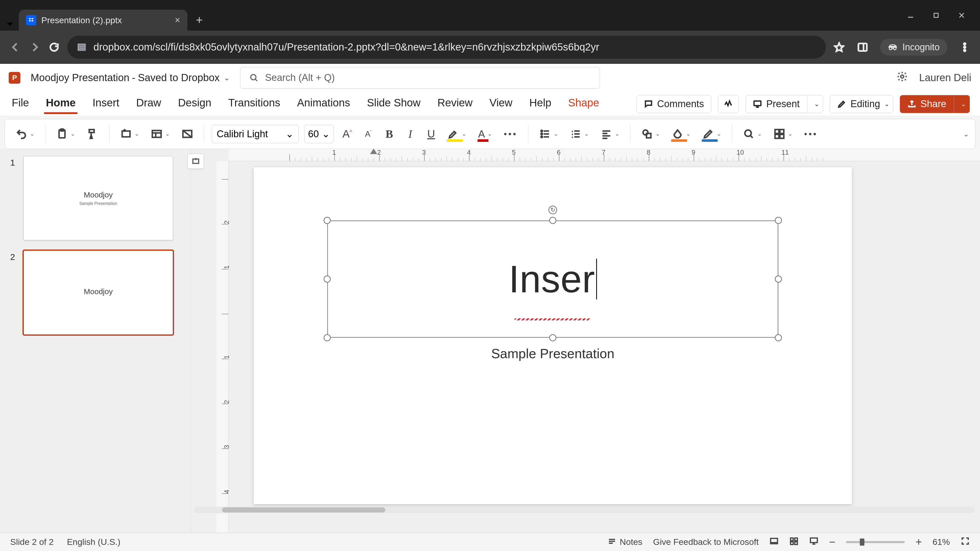 This screenshot has width=980, height=551. Describe the element at coordinates (584, 510) in the screenshot. I see `horizontal-scrollbar` at that location.